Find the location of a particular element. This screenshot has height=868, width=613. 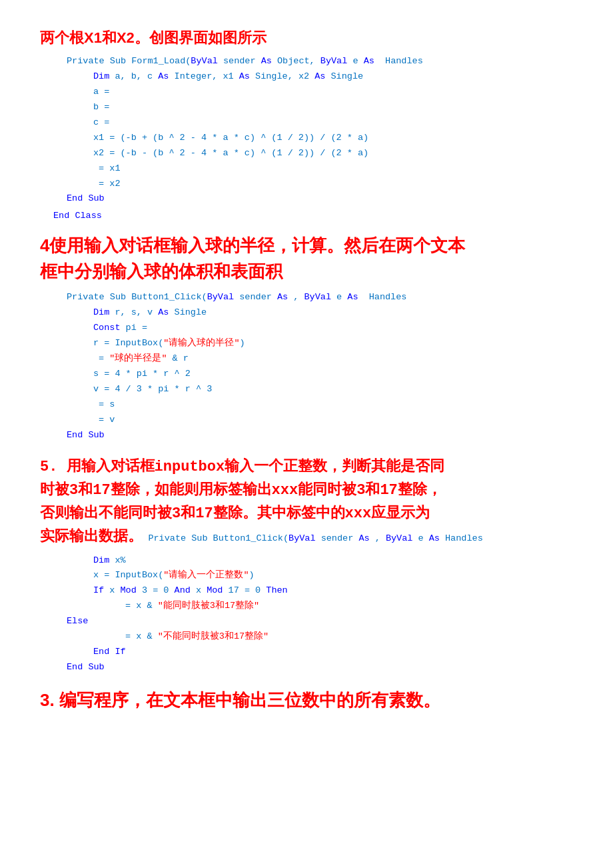

code-line: = x1 is located at coordinates (333, 169).